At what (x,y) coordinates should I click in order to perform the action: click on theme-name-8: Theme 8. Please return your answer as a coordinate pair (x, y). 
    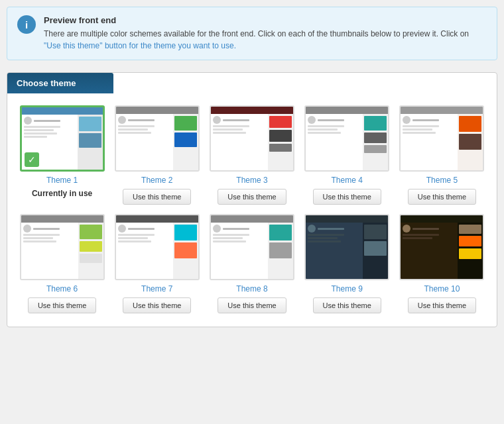
    Looking at the image, I should click on (252, 289).